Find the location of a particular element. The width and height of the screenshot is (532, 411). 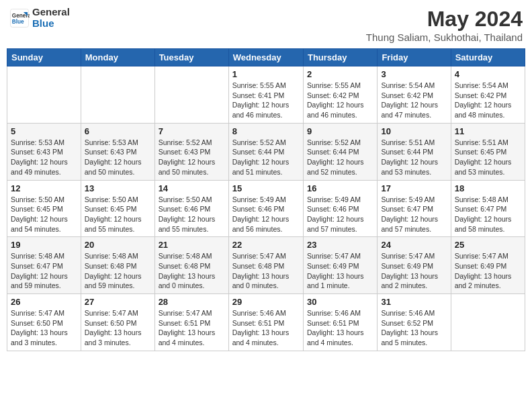

day-info: Sunrise: 5:46 AM Sunset: 6:52 PM Dayligh… is located at coordinates (414, 328).